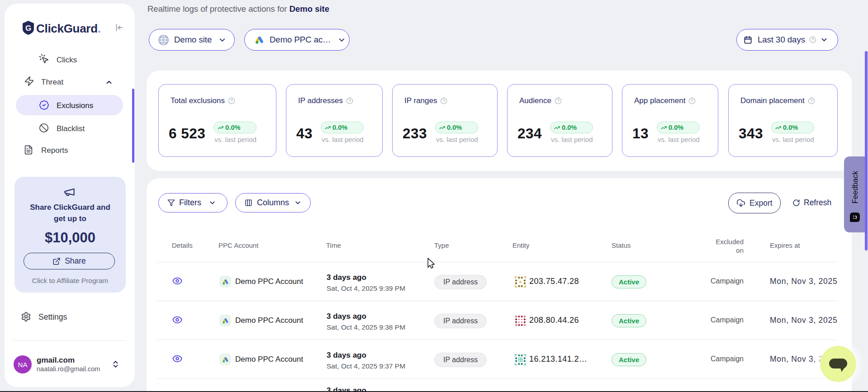 This screenshot has width=868, height=392. I want to click on svg-text: G, so click(28, 28).